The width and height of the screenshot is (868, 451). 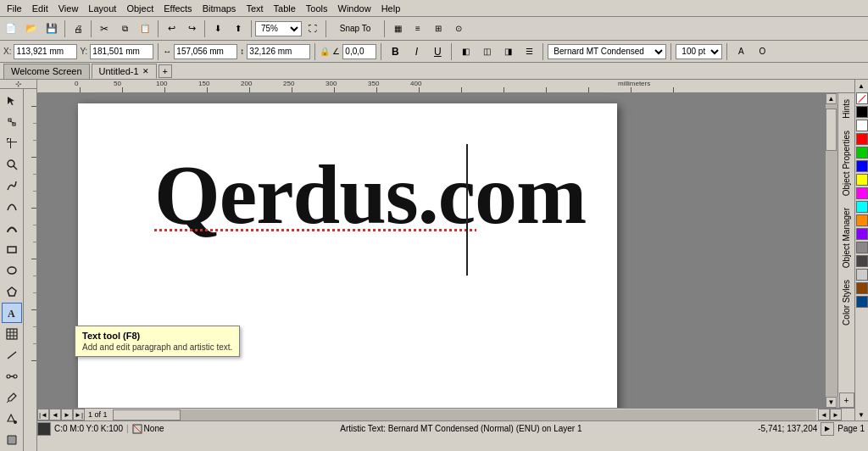 What do you see at coordinates (220, 8) in the screenshot?
I see `menu-bitmaps: Bitmaps` at bounding box center [220, 8].